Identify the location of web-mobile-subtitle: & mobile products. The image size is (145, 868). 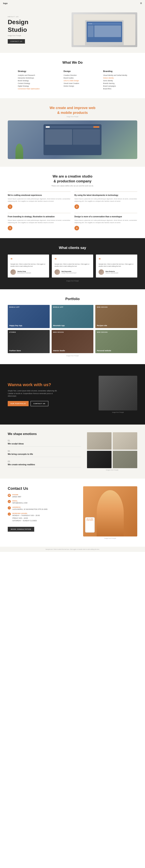
(72, 113).